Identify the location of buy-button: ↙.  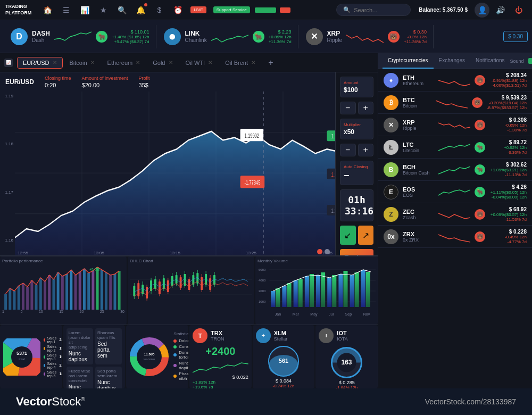
(348, 235).